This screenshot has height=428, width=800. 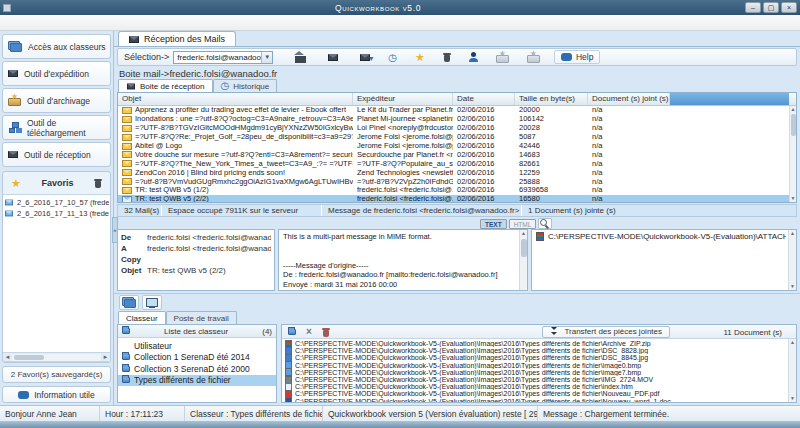 I want to click on table-row: TR: test QWB v5 (1/2) frederic.folsi <fr…, so click(x=454, y=190).